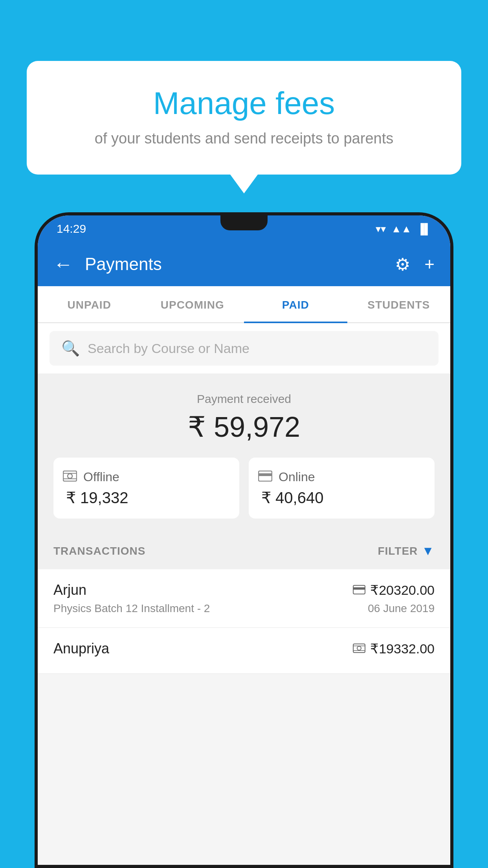  I want to click on transaction-row-top: Anupriya ₹19332.00, so click(244, 649).